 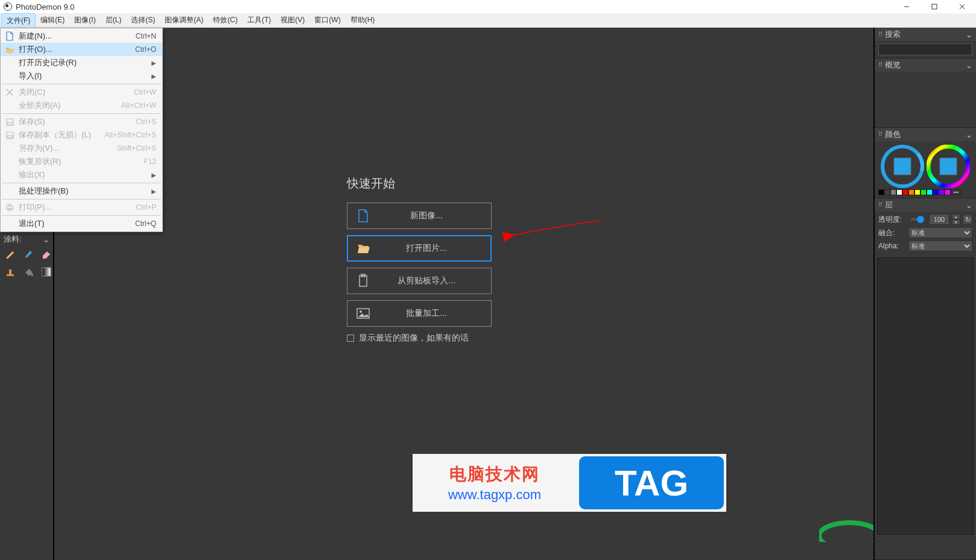 I want to click on menu-item: 打开历史记录(R)▶, so click(x=81, y=63).